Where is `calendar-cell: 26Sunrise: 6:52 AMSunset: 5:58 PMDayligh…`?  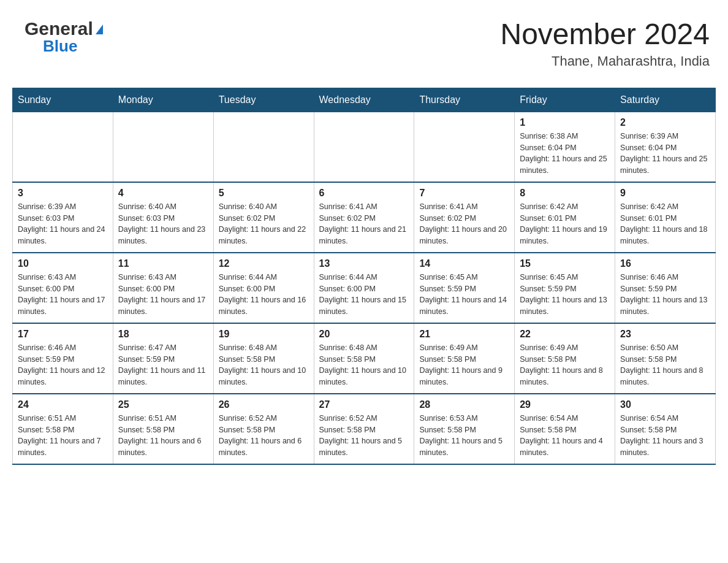 calendar-cell: 26Sunrise: 6:52 AMSunset: 5:58 PMDayligh… is located at coordinates (264, 429).